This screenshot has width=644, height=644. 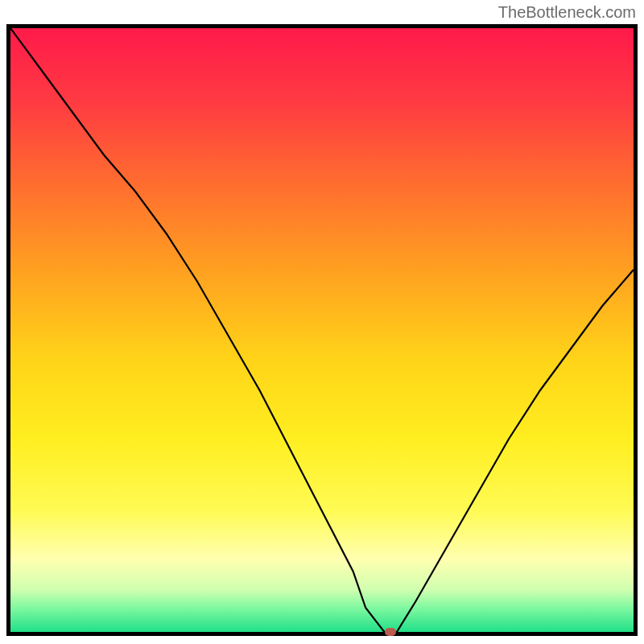 I want to click on watermark-text: TheBottleneck.com, so click(x=567, y=13).